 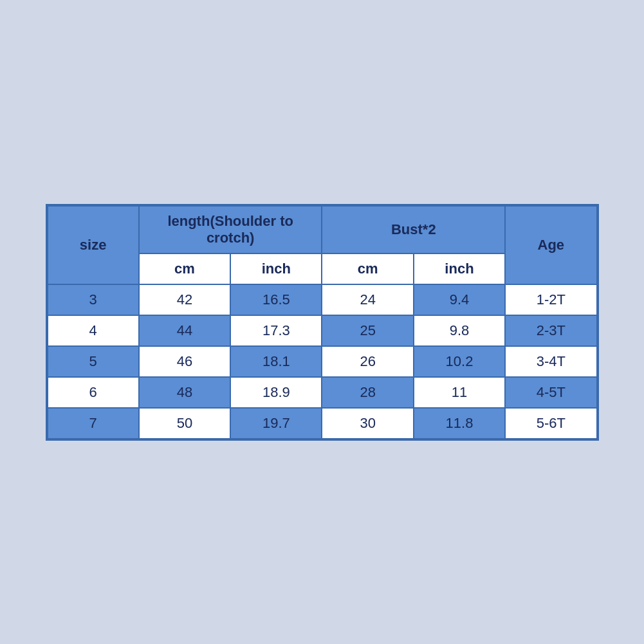 What do you see at coordinates (185, 423) in the screenshot?
I see `cell-length_cm-row4: 50` at bounding box center [185, 423].